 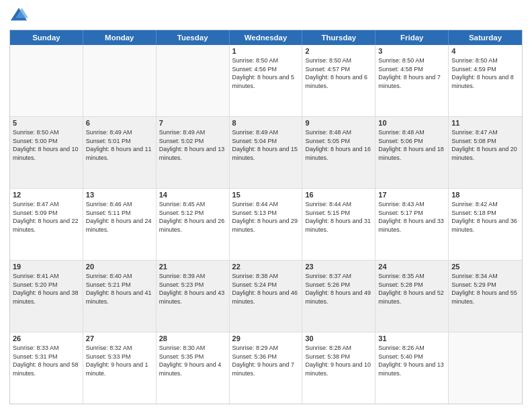 I want to click on calendar-cell: 10 Sunrise: 8:48 AMSunset: 5:06 PMDaylig…, so click(x=412, y=152).